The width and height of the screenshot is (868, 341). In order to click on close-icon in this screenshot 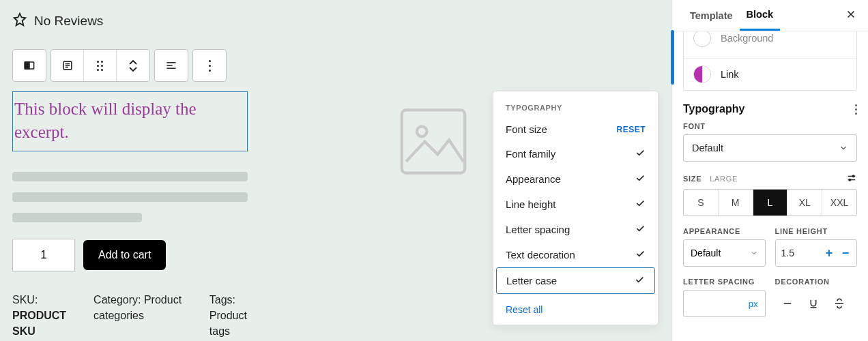, I will do `click(851, 16)`.